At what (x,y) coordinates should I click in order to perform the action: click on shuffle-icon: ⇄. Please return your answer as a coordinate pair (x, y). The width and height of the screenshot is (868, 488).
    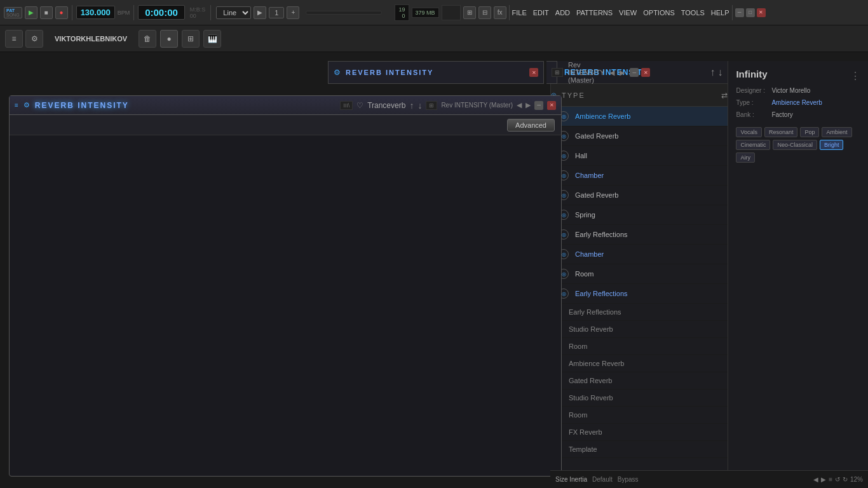
    Looking at the image, I should click on (724, 95).